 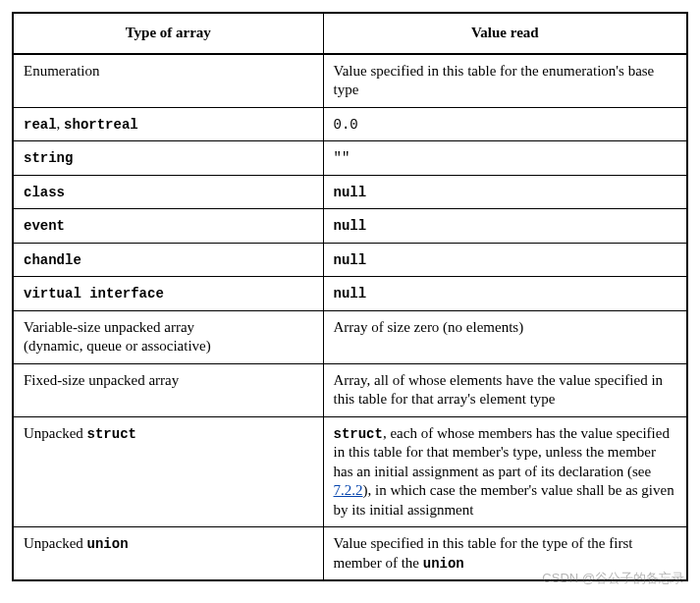 What do you see at coordinates (168, 81) in the screenshot?
I see `cell-type: Enumeration` at bounding box center [168, 81].